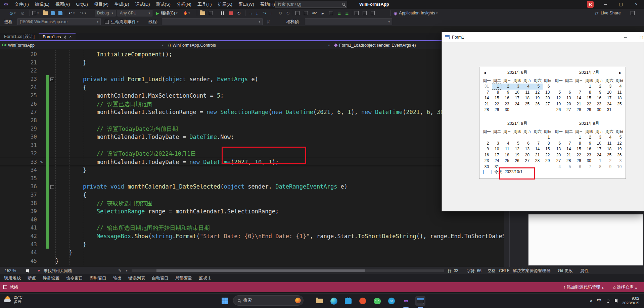  I want to click on taskbar-edge, so click(334, 301).